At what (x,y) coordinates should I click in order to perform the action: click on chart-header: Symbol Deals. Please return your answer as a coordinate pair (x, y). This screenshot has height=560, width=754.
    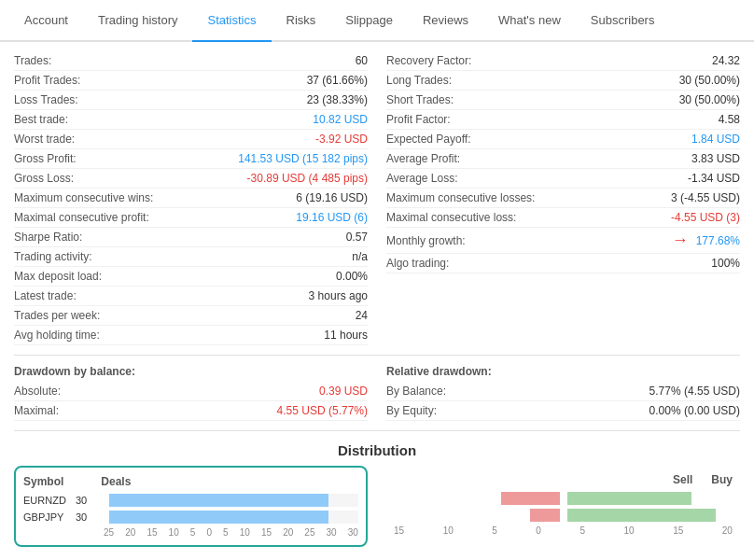
    Looking at the image, I should click on (190, 482).